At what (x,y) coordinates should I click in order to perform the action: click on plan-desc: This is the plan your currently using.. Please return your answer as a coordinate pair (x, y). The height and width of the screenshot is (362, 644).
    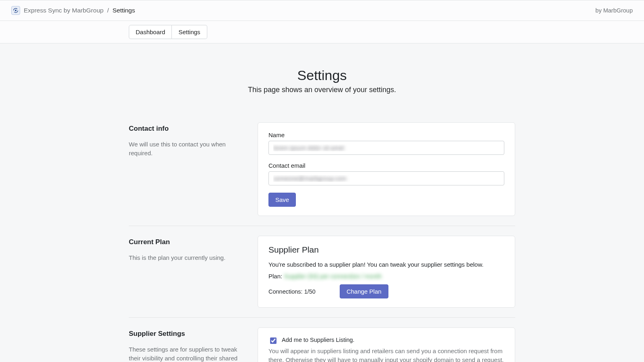
    Looking at the image, I should click on (187, 258).